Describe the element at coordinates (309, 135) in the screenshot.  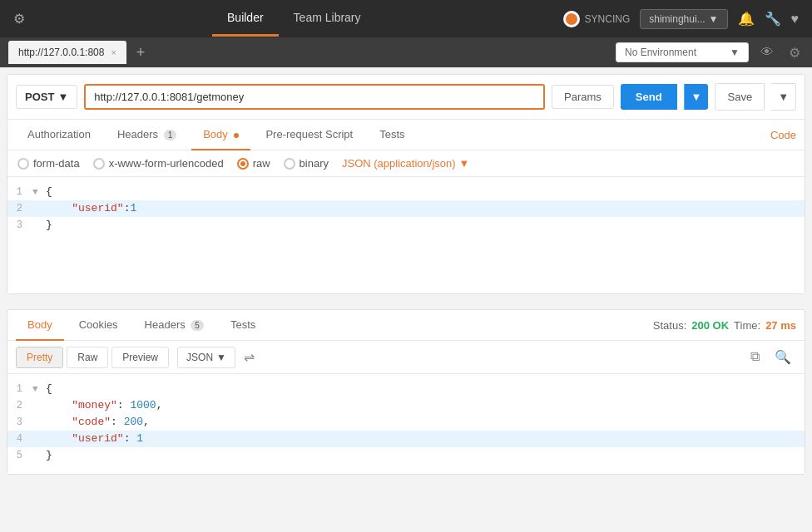
I see `tab-pre-request: Pre-request Script` at that location.